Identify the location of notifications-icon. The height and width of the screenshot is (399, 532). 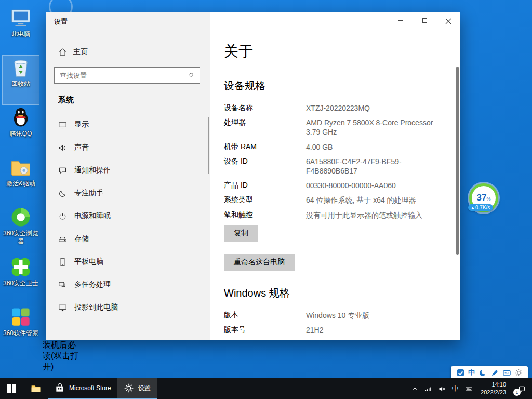
(62, 170).